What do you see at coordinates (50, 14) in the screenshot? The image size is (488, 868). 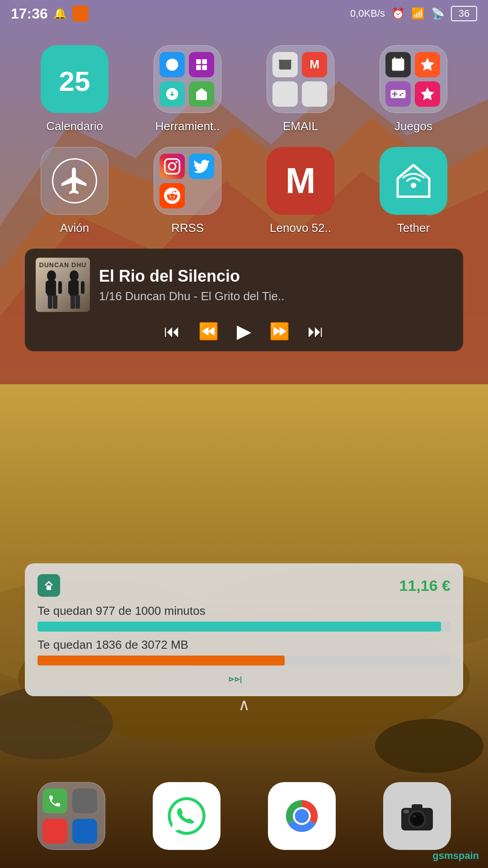 I see `status-left: 17:36 🔔` at bounding box center [50, 14].